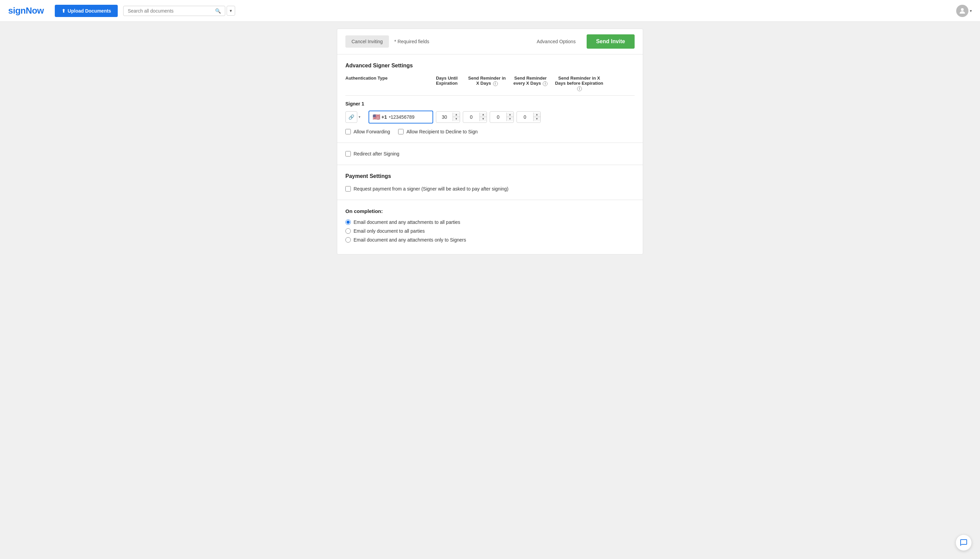 The height and width of the screenshot is (559, 980). What do you see at coordinates (490, 11) in the screenshot?
I see `header: signNow ⬆ Upload Documents 🔍 ▾ ▾` at bounding box center [490, 11].